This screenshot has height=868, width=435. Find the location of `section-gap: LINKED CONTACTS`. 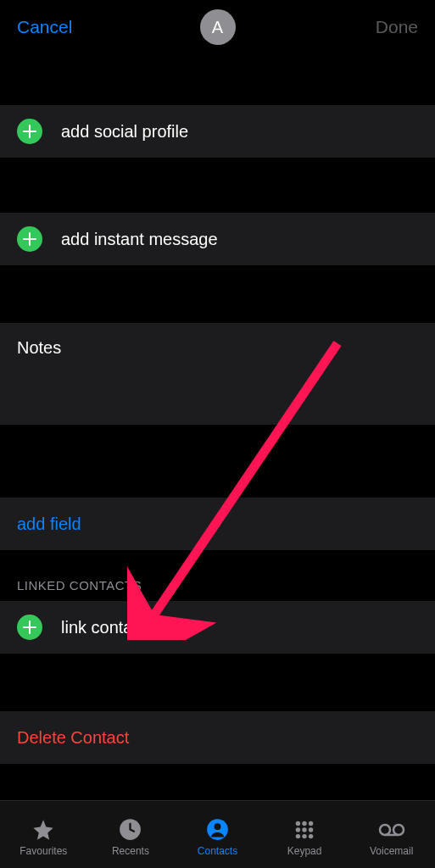

section-gap: LINKED CONTACTS is located at coordinates (217, 576).